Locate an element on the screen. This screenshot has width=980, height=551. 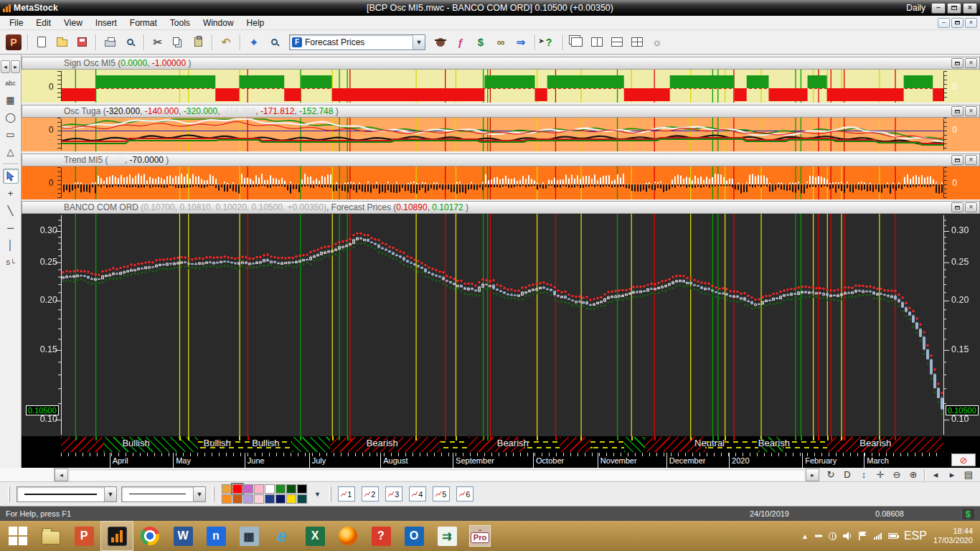
signal-strength-icon is located at coordinates (878, 537).